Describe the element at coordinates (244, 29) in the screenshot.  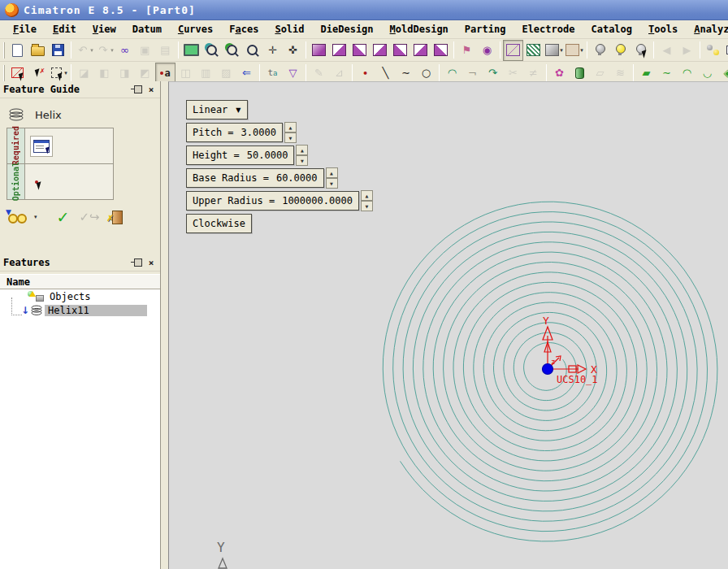
I see `menu-item-faces: Faces` at that location.